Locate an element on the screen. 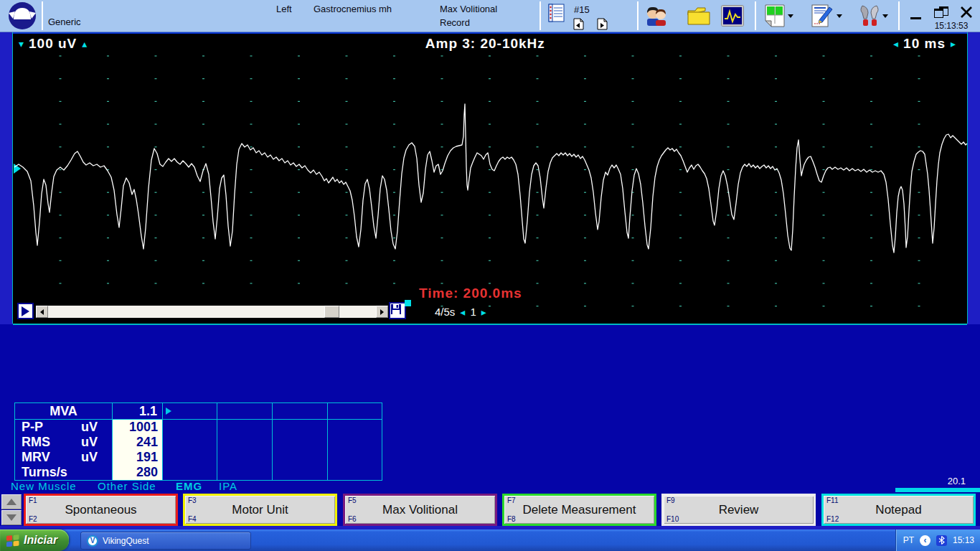  delete-measurement-button: F7 Delete Measurement F8 is located at coordinates (580, 509).